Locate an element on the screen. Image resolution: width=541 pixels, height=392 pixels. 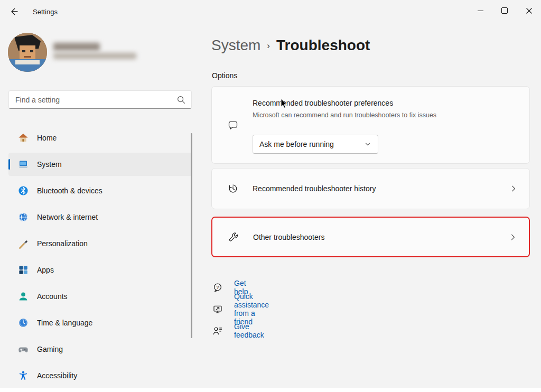
bluetooth-icon is located at coordinates (23, 191).